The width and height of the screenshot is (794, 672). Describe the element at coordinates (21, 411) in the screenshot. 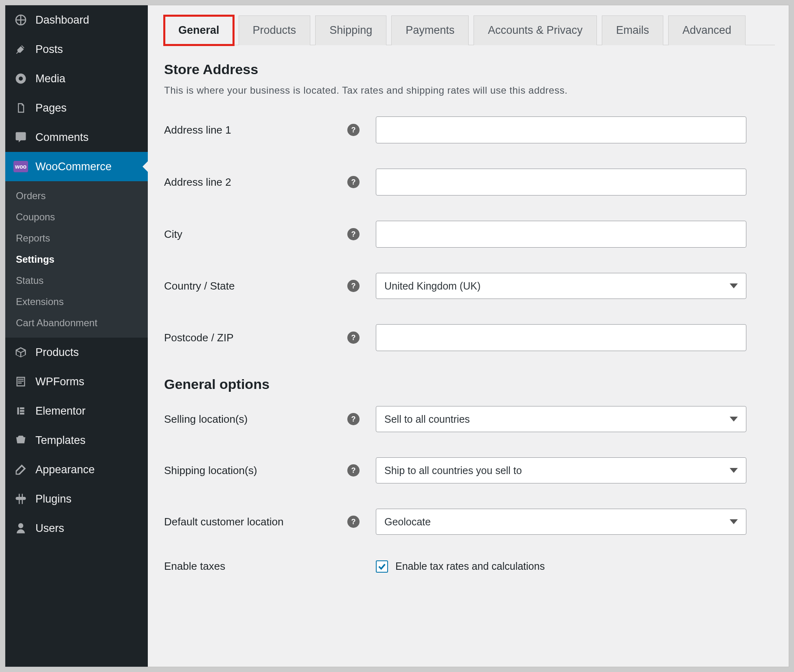

I see `elementor-icon` at that location.